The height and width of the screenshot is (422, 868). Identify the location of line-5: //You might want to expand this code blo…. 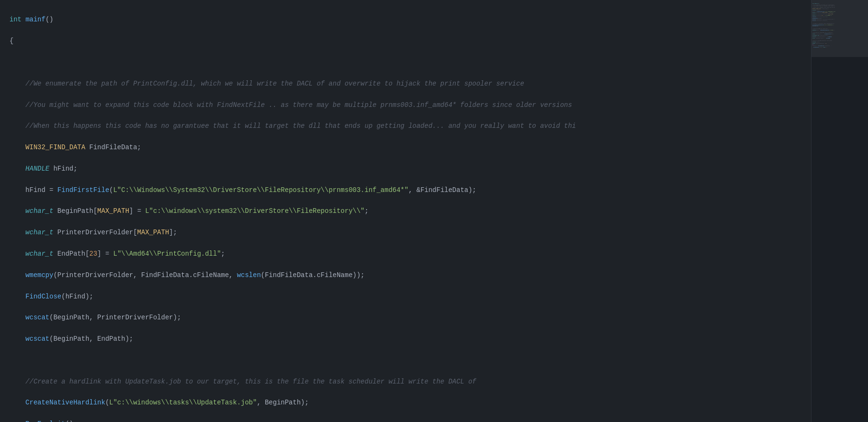
(406, 105).